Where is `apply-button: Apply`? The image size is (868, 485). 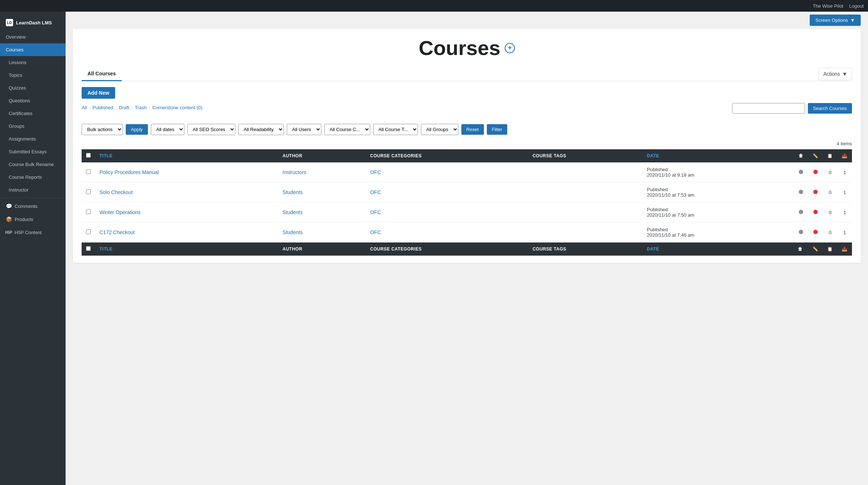
apply-button: Apply is located at coordinates (137, 130).